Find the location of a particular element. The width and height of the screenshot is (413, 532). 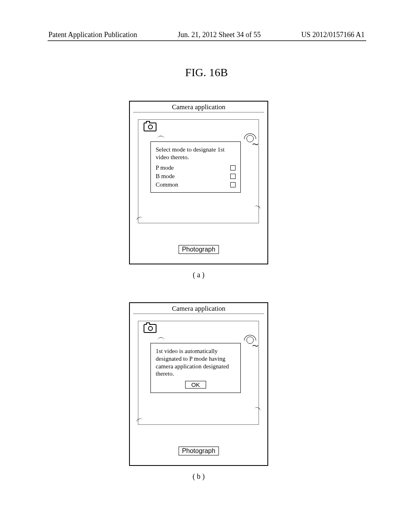

header-left: Patent Application Publication is located at coordinates (93, 35).